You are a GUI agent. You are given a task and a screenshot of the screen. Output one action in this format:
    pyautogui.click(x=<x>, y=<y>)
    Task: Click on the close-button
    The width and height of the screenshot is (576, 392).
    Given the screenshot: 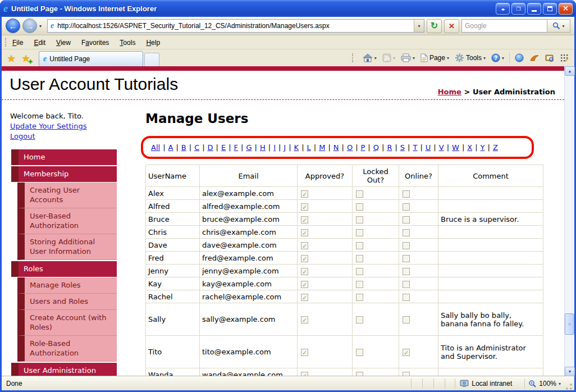 What is the action you would take?
    pyautogui.click(x=566, y=9)
    